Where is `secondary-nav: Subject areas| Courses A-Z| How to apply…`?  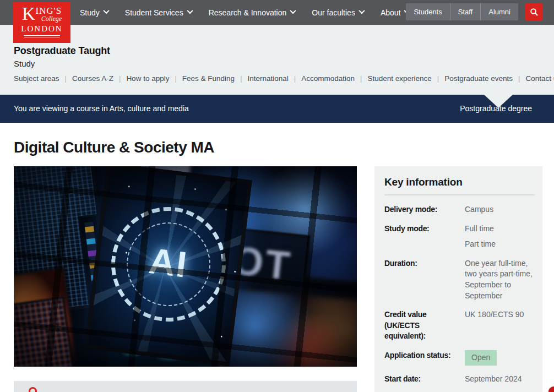 secondary-nav: Subject areas| Courses A-Z| How to apply… is located at coordinates (284, 78).